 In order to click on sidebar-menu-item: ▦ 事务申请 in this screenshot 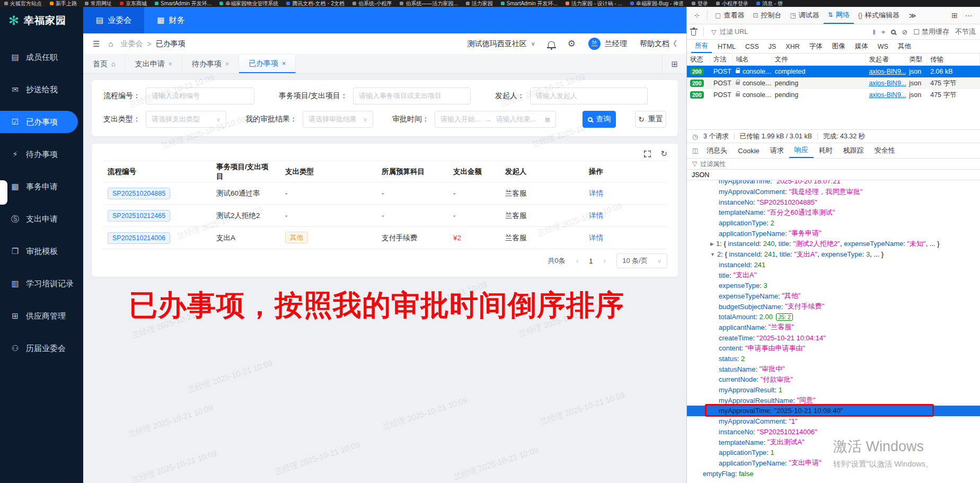, I will do `click(41, 187)`.